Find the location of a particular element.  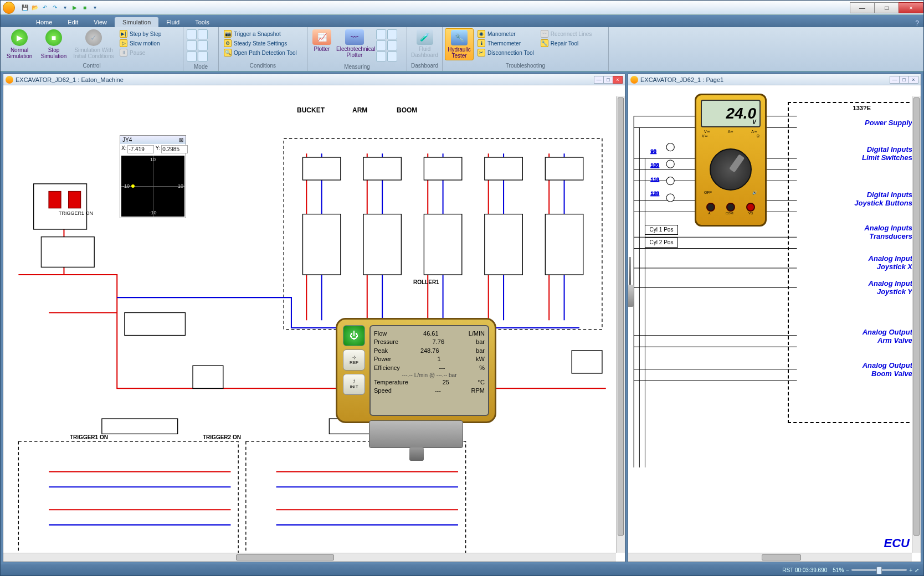

reconnect-button: 〰Reconnect Lines is located at coordinates (566, 34).